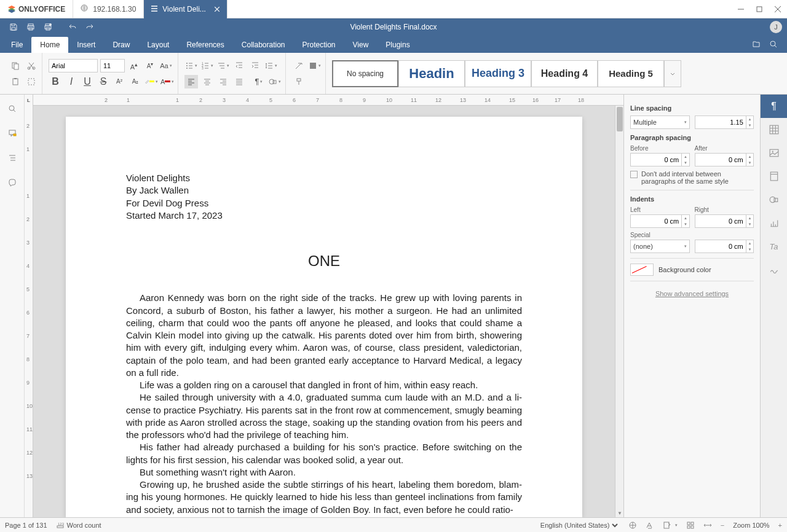 This screenshot has height=532, width=787. I want to click on quick-print-icon, so click(48, 27).